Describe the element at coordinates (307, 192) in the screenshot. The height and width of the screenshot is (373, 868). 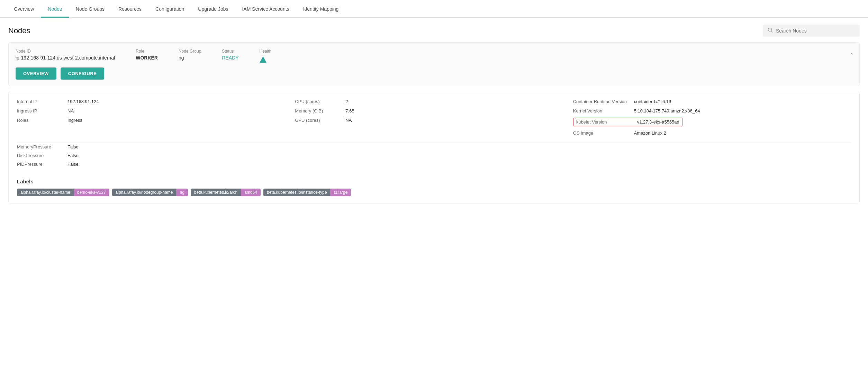
I see `label-badge-3: beta.kubernetes.io/instance-type t3.larg…` at that location.